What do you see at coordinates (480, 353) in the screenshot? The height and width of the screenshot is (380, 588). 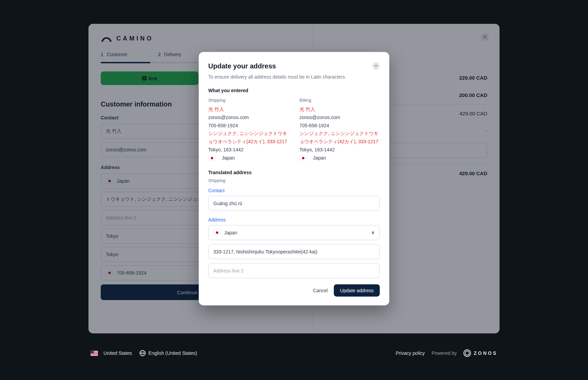 I see `zonos-logo: ZONOS` at bounding box center [480, 353].